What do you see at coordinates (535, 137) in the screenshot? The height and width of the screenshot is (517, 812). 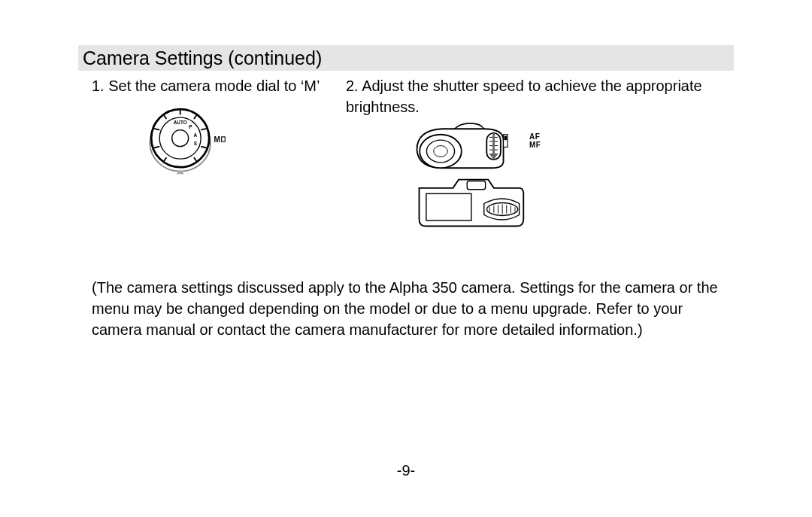 I see `af-label: AF` at bounding box center [535, 137].